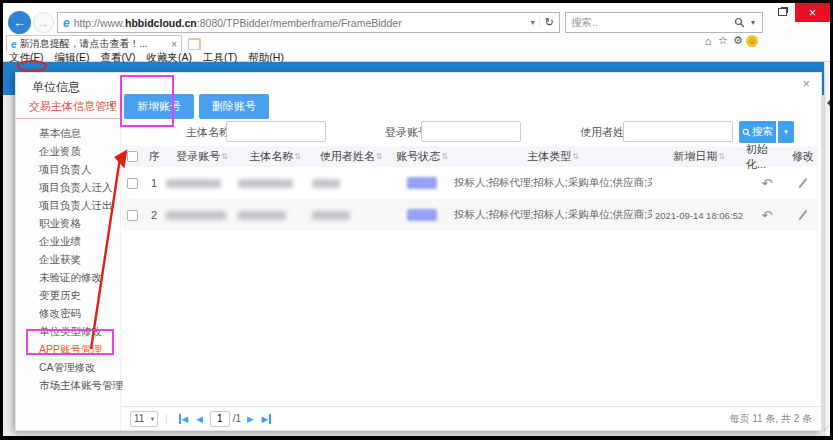 This screenshot has width=833, height=440. What do you see at coordinates (276, 132) in the screenshot?
I see `subject-name-input` at bounding box center [276, 132].